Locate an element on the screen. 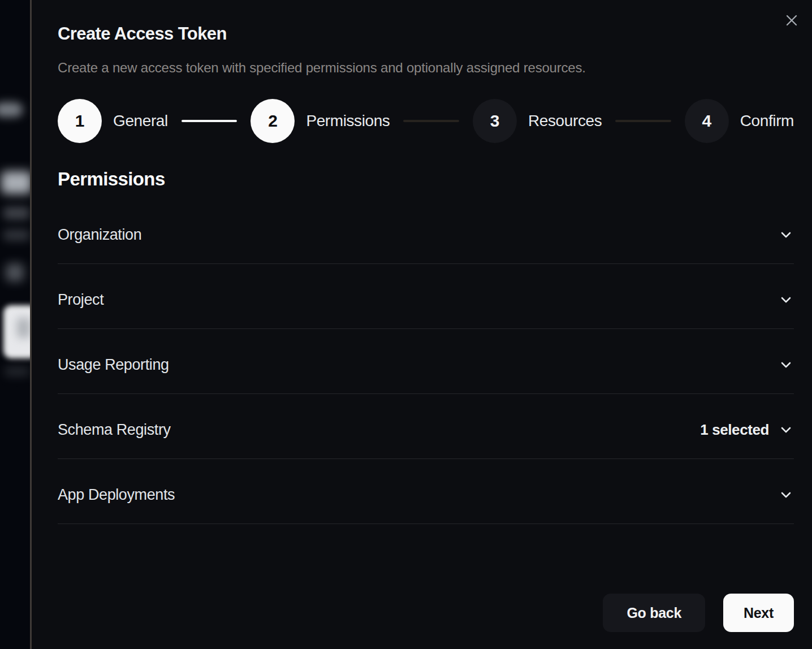 The image size is (812, 649). step-label: Confirm is located at coordinates (767, 121).